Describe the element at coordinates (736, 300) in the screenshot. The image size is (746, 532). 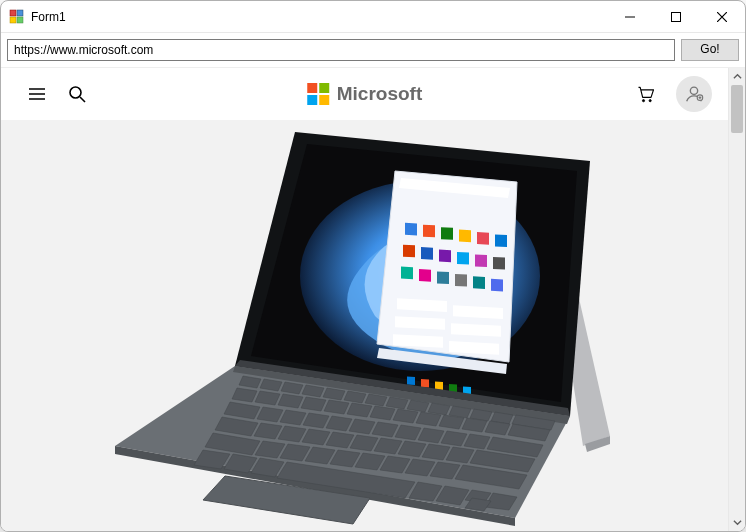
I see `vertical-scrollbar` at that location.